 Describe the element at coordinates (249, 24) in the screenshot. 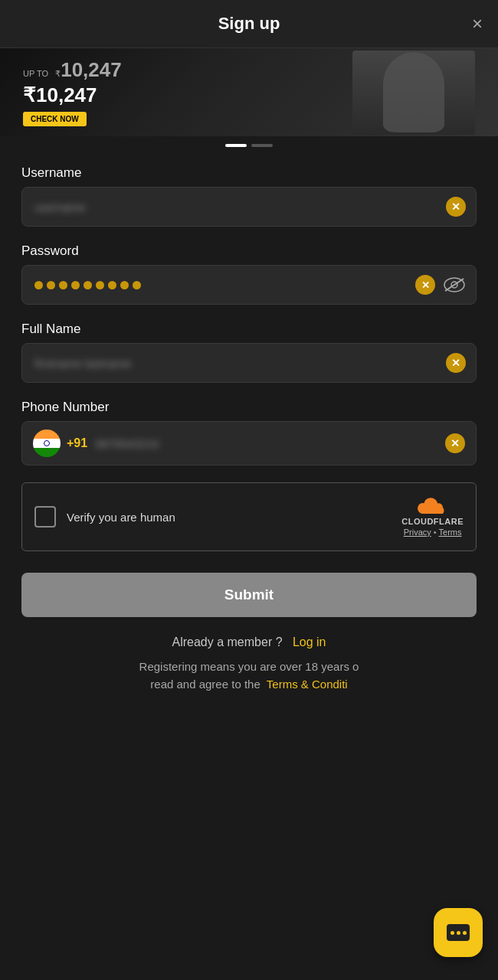

I see `header: Sign up ×` at that location.